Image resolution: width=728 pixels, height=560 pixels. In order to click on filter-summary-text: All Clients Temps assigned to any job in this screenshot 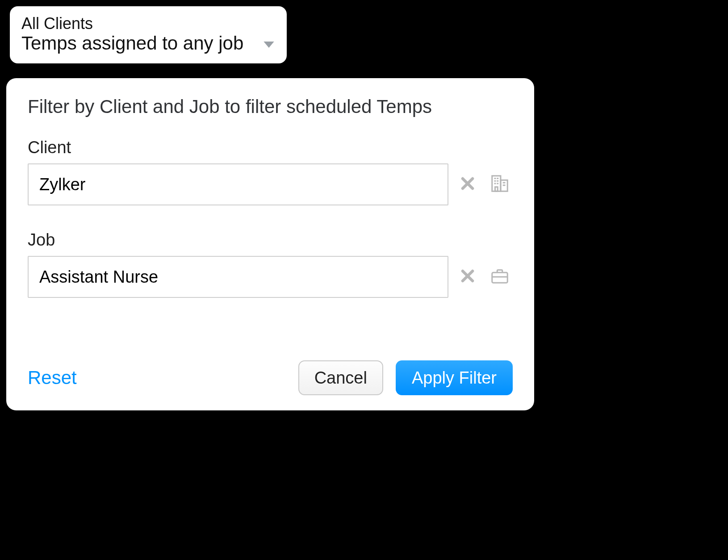, I will do `click(139, 34)`.